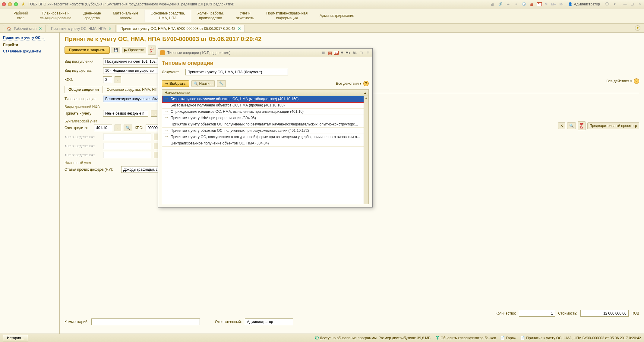  What do you see at coordinates (108, 80) in the screenshot?
I see `kfo-input` at bounding box center [108, 80].